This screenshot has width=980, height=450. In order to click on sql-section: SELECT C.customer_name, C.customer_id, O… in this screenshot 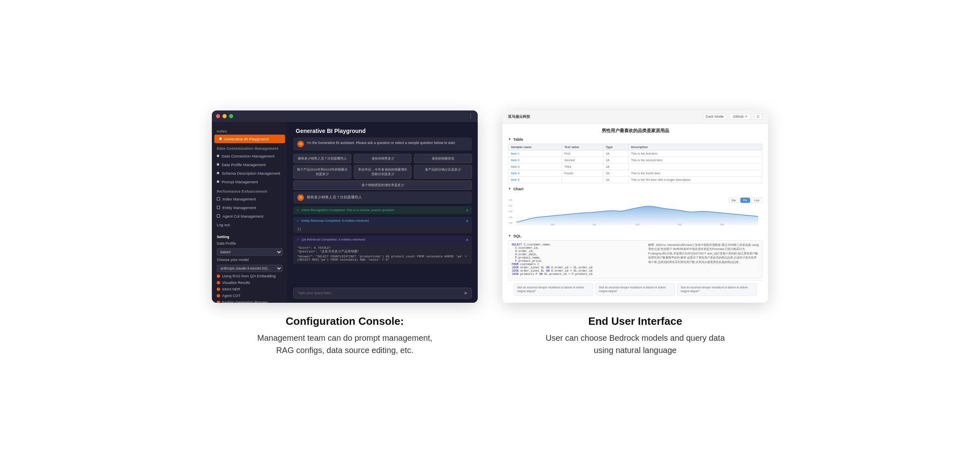, I will do `click(635, 259)`.